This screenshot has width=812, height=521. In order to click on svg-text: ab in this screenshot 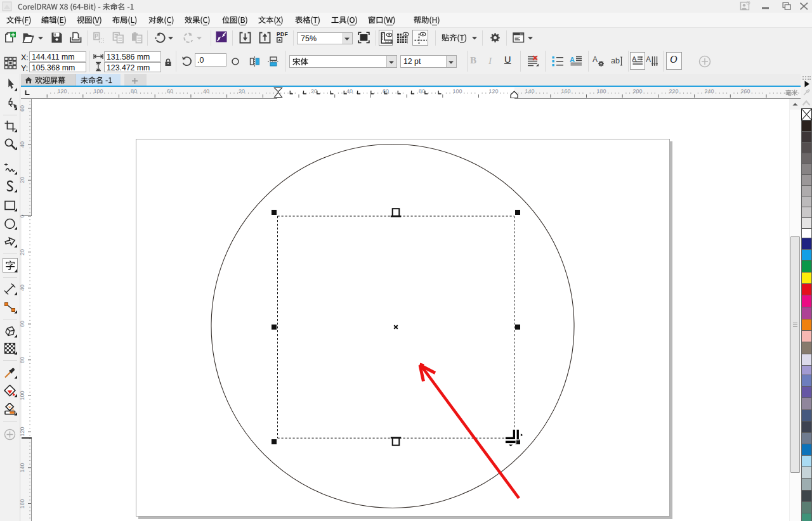, I will do `click(615, 61)`.